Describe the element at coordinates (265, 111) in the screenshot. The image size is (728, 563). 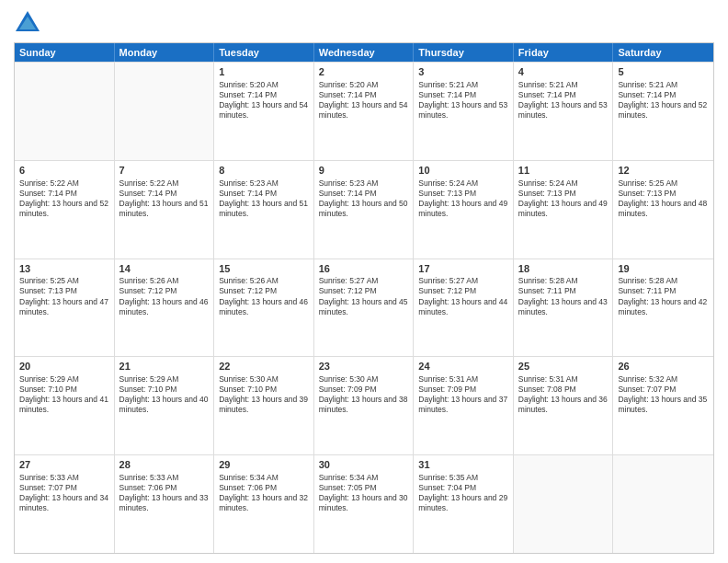
I see `calendar-cell: 1Sunrise: 5:20 AM Sunset: 7:14 PM Daylig…` at that location.